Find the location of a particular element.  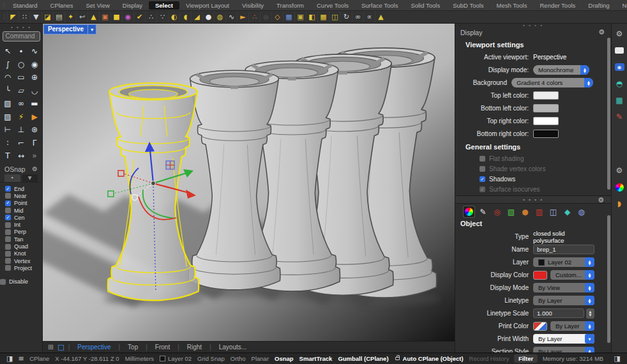

menu-item-solid-tools: Solid Tools is located at coordinates (425, 5).